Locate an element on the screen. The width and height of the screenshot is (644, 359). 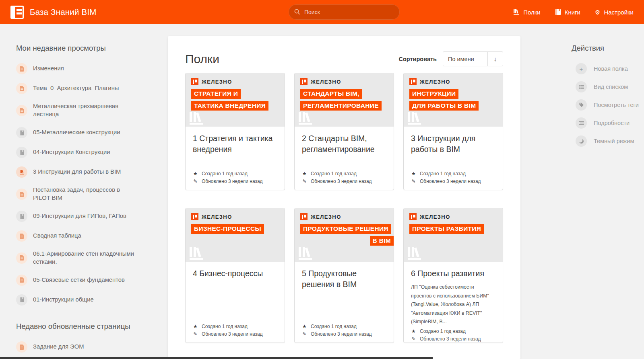
sort-controls: Сортировать По имени ↓ is located at coordinates (451, 59).